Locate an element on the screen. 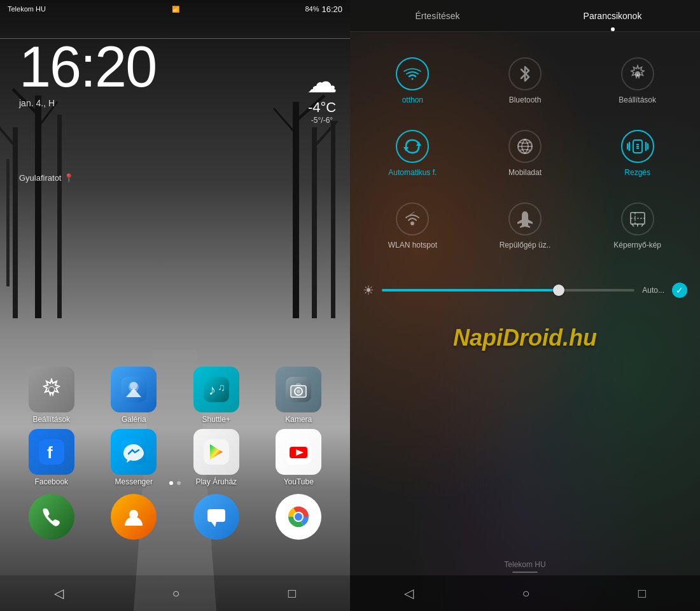  watermark-section: NapiDroid.hu is located at coordinates (525, 338).